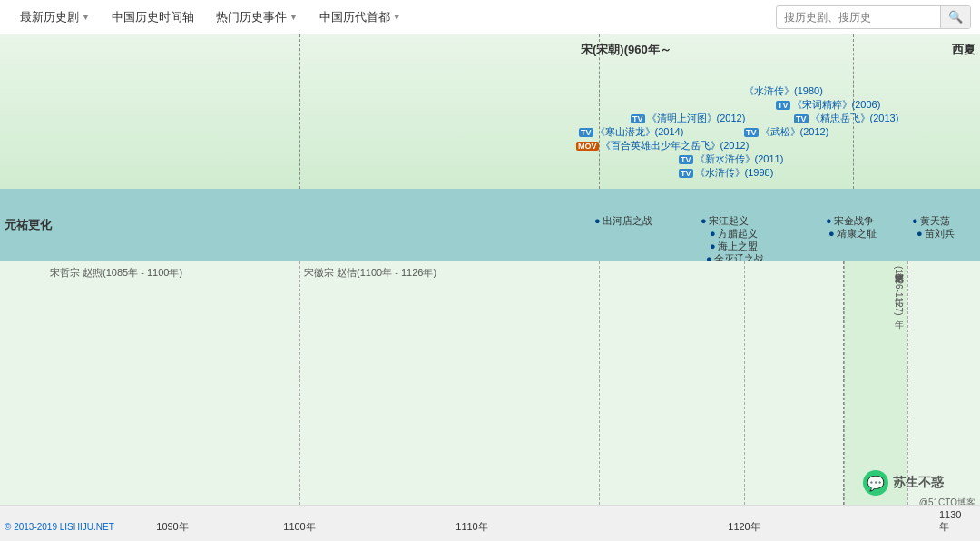 The image size is (980, 541). Describe the element at coordinates (28, 225) in the screenshot. I see `era-label: 元祐更化` at that location.